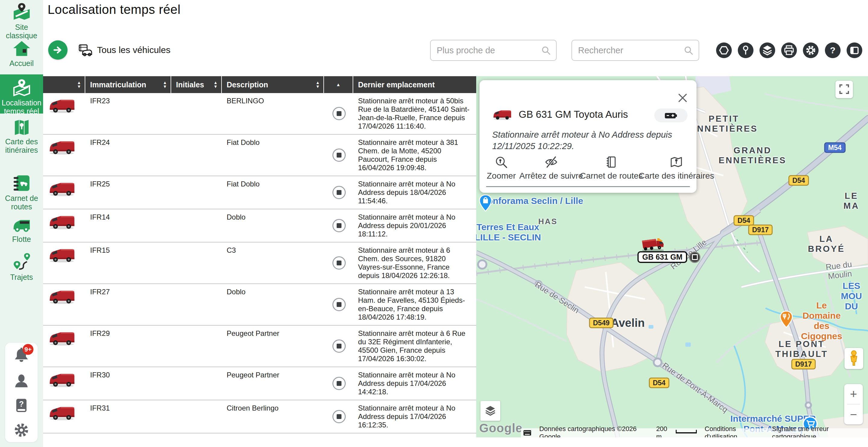  Describe the element at coordinates (28, 349) in the screenshot. I see `notification-count-badge: 9+` at that location.